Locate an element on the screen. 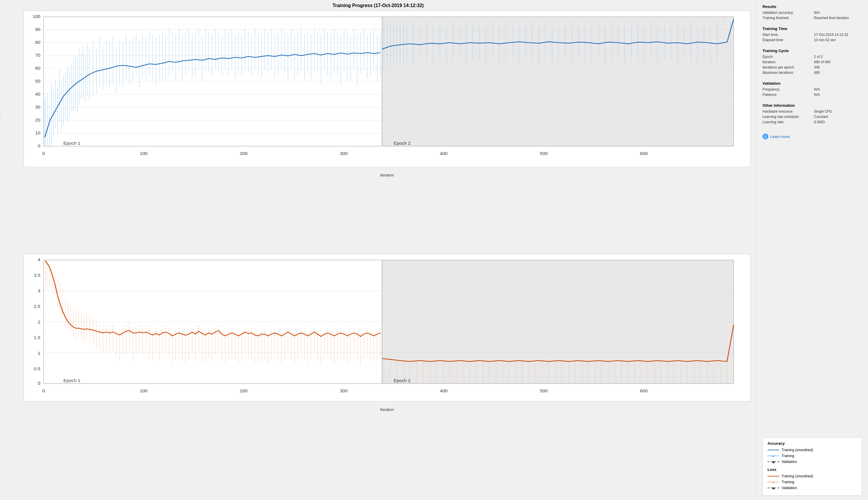 This screenshot has width=868, height=500. svg-text: 70 is located at coordinates (38, 56).